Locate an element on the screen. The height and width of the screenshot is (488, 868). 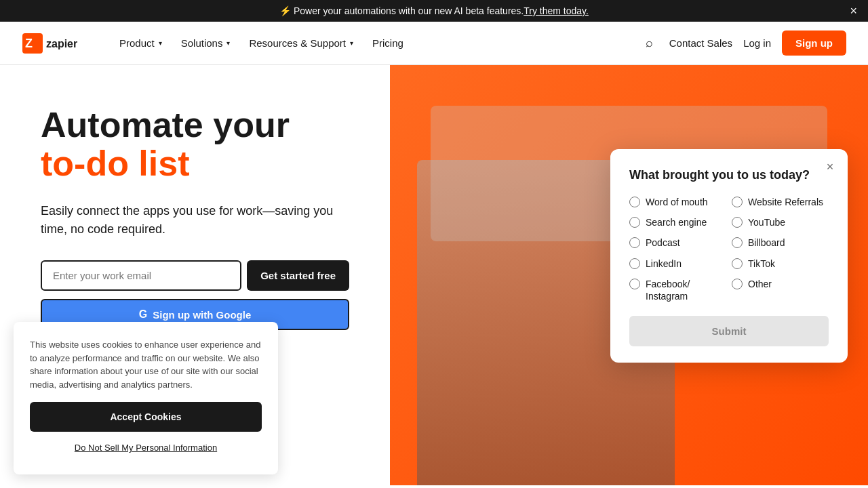
radio-search_engine is located at coordinates (635, 222).